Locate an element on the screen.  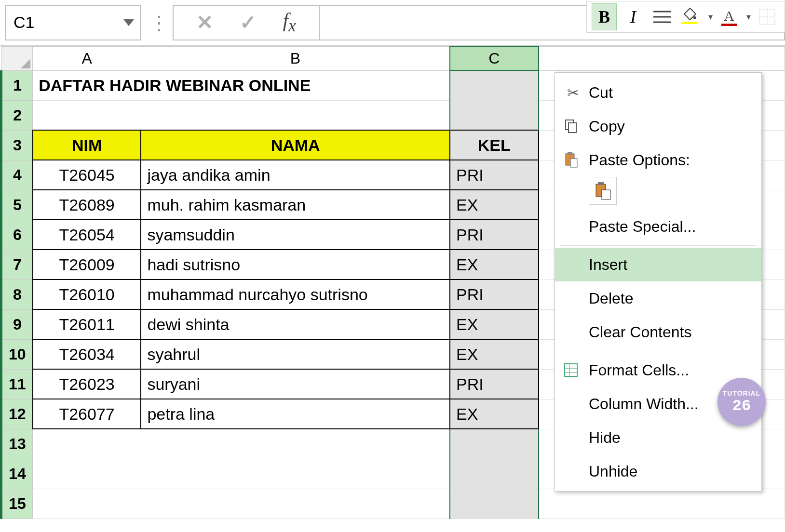
cell-nim: T26009 is located at coordinates (87, 265).